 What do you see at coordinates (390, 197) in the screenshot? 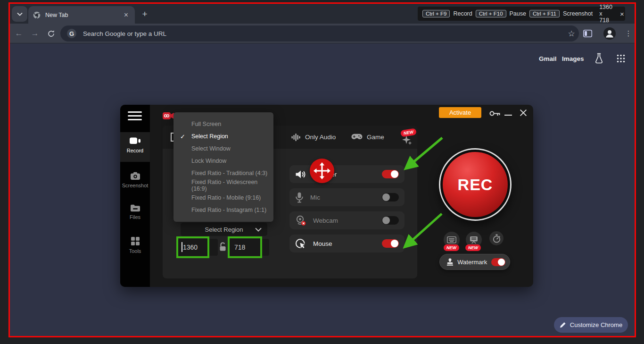
I see `mic-toggle` at bounding box center [390, 197].